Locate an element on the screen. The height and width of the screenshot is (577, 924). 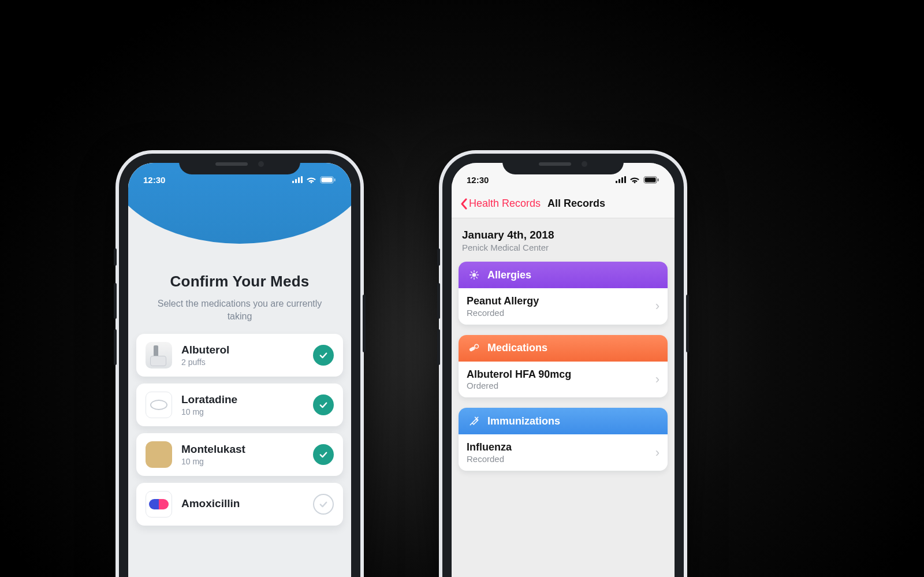
medication-row-loratadine: Loratadine 10 mg is located at coordinates (240, 405).